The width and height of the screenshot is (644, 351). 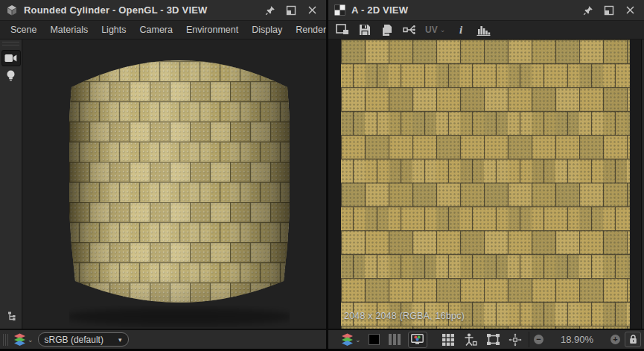 I want to click on menu-materials: Materials, so click(x=68, y=30).